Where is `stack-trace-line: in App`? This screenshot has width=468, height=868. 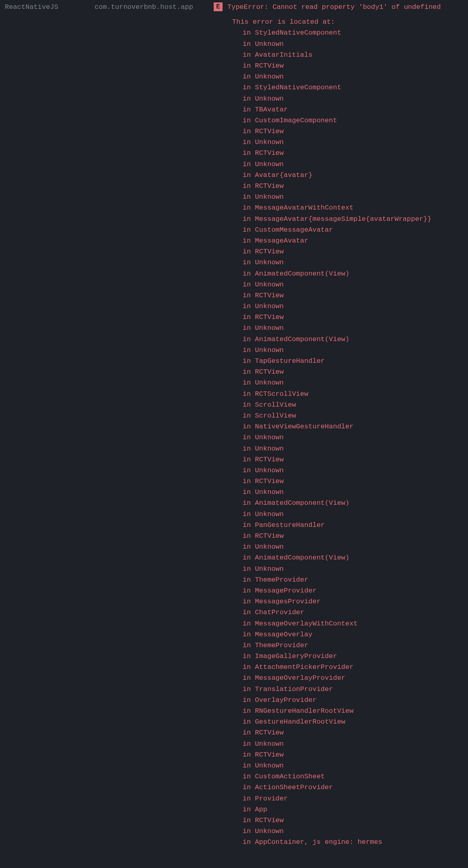 stack-trace-line: in App is located at coordinates (355, 809).